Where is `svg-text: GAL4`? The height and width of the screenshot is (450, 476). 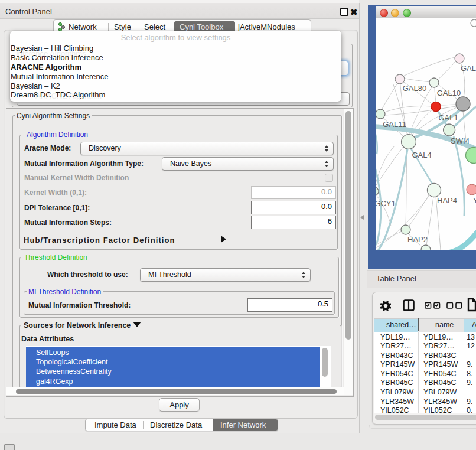 svg-text: GAL4 is located at coordinates (422, 155).